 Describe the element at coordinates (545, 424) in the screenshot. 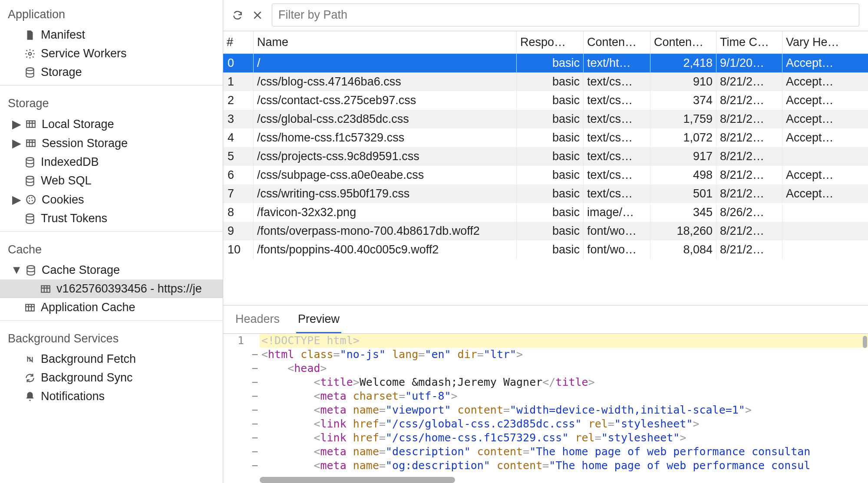

I see `code-line: − <link href="/css/global-css.c23d85dc.c…` at that location.